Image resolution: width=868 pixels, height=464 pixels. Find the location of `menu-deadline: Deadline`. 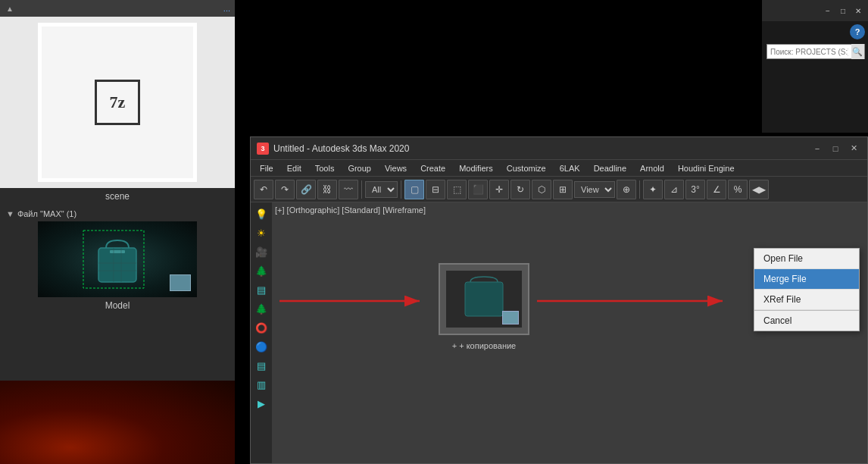

menu-deadline: Deadline is located at coordinates (610, 168).